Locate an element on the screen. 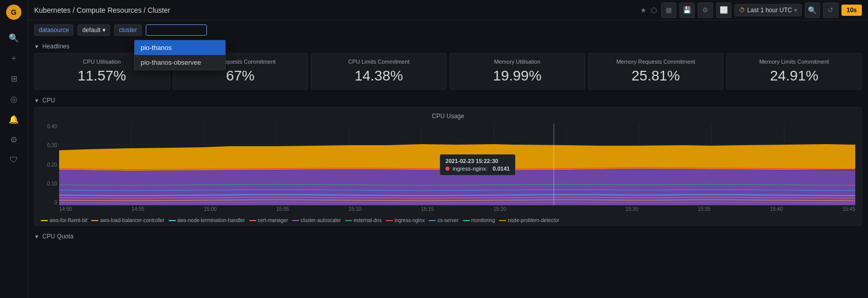 This screenshot has width=868, height=298. share-icon: ⬡ is located at coordinates (654, 10).